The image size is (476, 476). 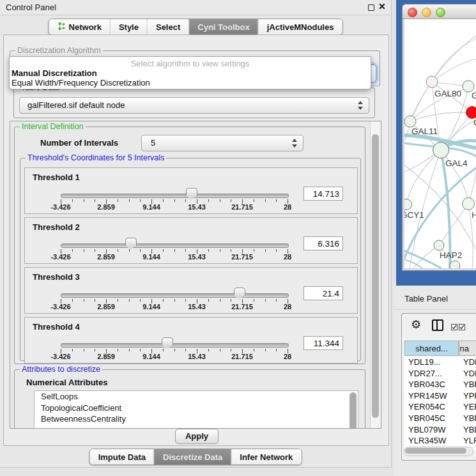 I want to click on control-panel-title: Control Panel, so click(x=31, y=8).